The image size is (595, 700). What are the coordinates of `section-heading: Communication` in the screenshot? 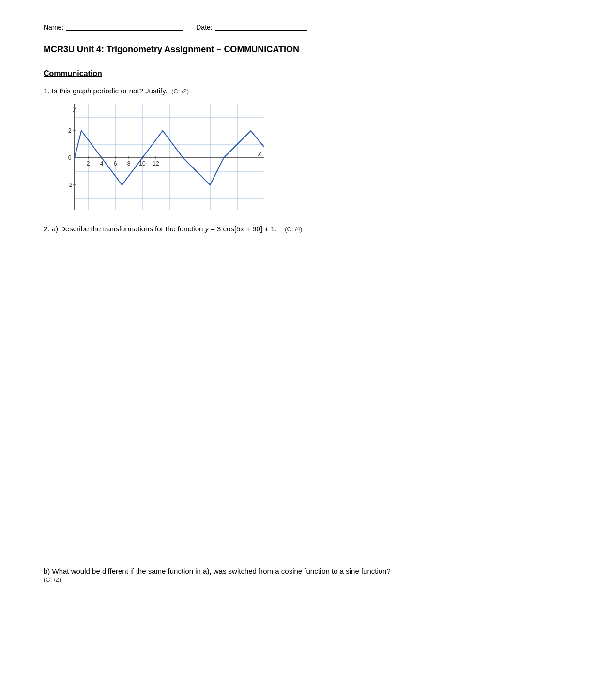 It's located at (297, 74).